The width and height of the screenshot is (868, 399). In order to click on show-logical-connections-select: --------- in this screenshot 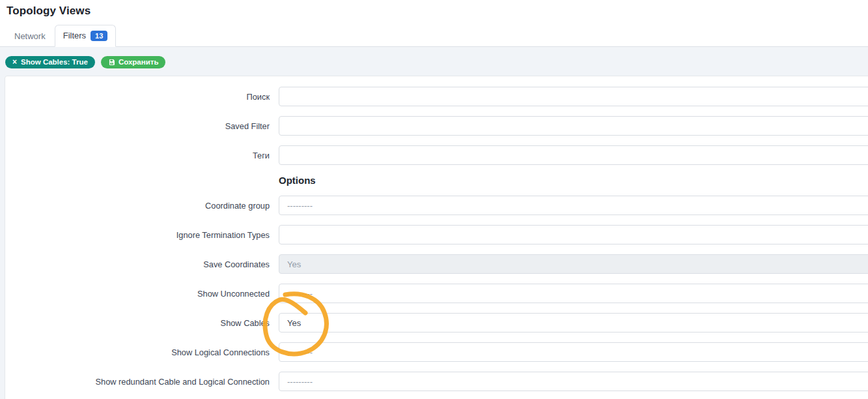, I will do `click(573, 352)`.